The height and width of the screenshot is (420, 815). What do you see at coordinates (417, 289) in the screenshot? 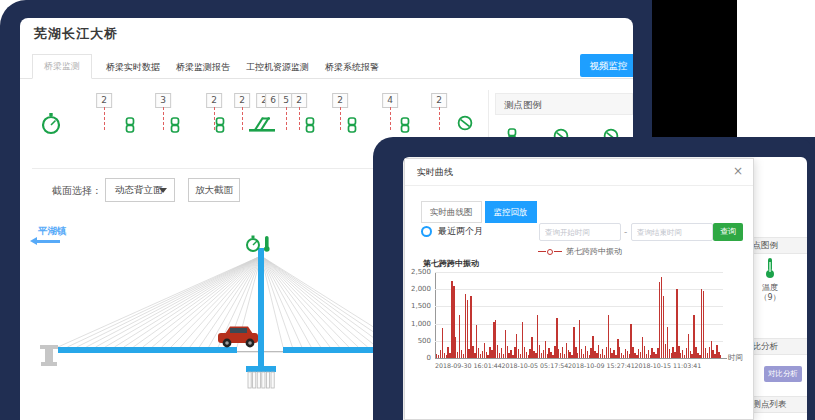
I see `y-tick-label: 2,000` at bounding box center [417, 289].